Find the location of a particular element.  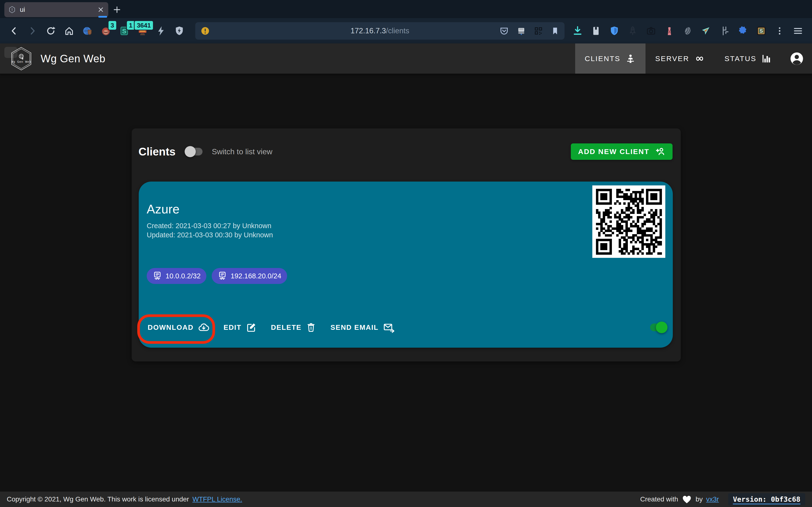

nav-server-label: SERVER is located at coordinates (672, 59).